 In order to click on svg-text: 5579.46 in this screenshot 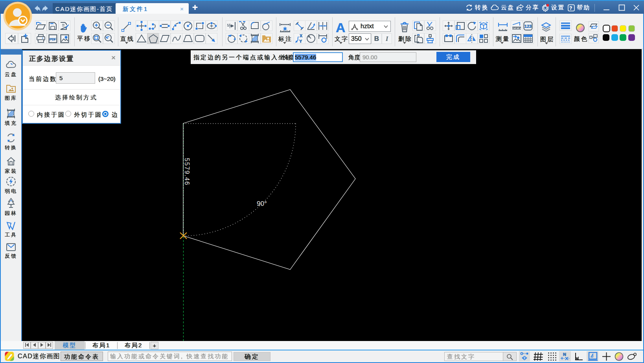, I will do `click(187, 172)`.